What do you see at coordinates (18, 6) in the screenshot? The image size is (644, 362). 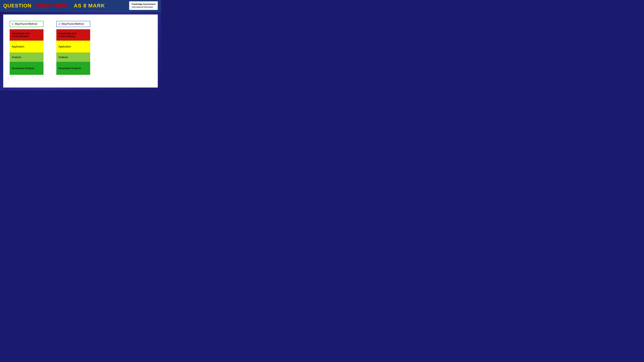 I see `header-question-text: QUESTION` at bounding box center [18, 6].